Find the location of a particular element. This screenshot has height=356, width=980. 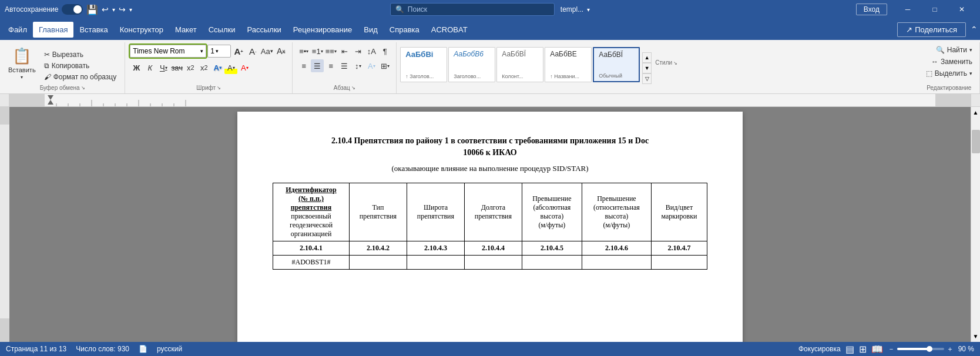

share-button: ↗ Поделиться is located at coordinates (932, 29).